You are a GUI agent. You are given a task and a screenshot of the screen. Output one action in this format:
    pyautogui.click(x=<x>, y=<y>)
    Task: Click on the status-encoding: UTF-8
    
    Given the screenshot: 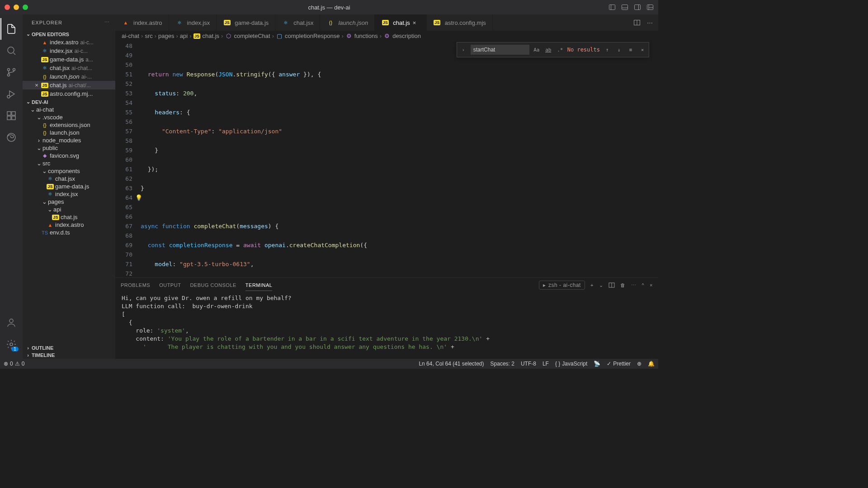 What is the action you would take?
    pyautogui.click(x=528, y=364)
    